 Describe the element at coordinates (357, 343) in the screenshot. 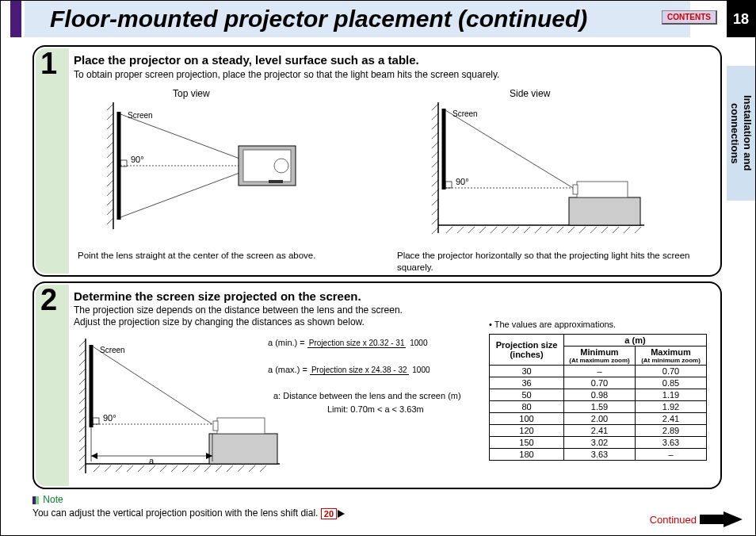

I see `formula-min-num: Projection size x 20.32 - 31` at that location.